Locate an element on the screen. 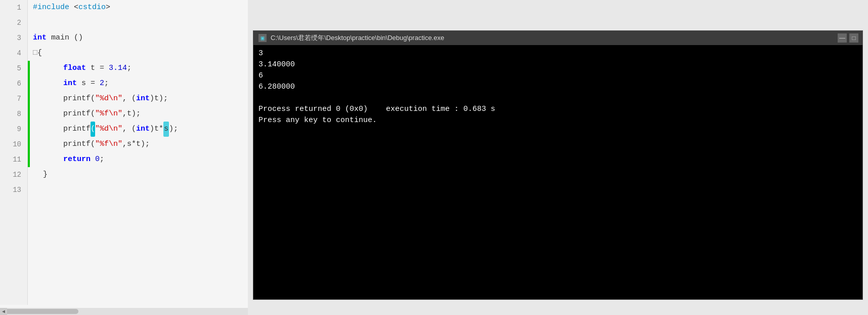 Image resolution: width=868 pixels, height=315 pixels. terminal-controls: — □ is located at coordinates (848, 38).